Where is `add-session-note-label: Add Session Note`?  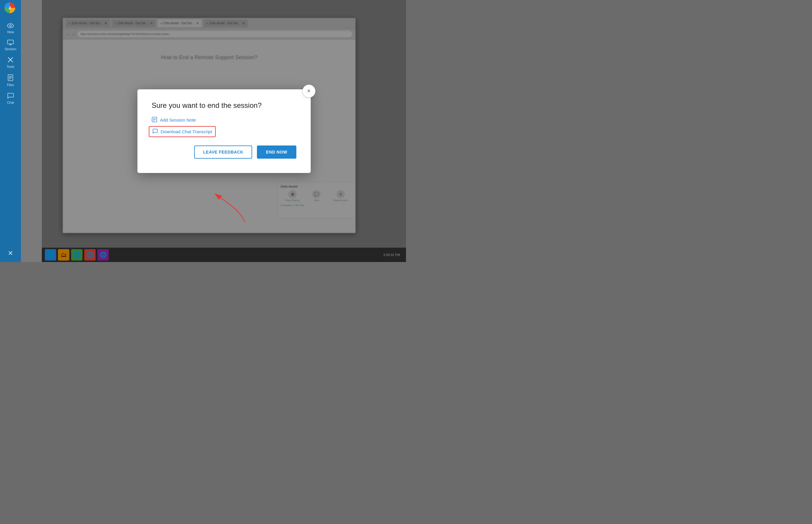 add-session-note-label: Add Session Note is located at coordinates (178, 120).